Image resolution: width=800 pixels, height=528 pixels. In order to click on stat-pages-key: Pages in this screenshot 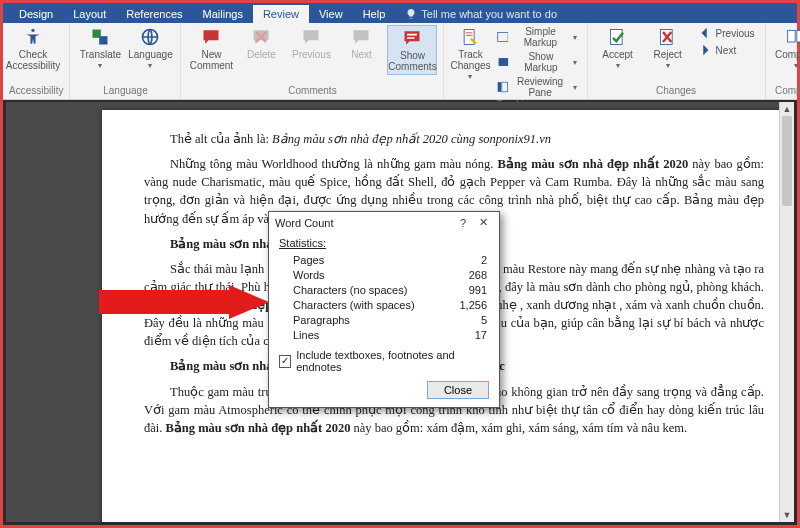, I will do `click(308, 260)`.